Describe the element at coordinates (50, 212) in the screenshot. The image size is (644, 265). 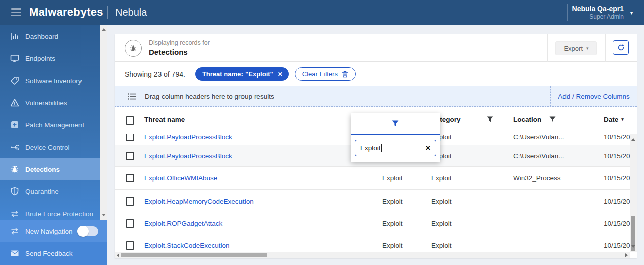
I see `sidebar-item-brute-force-protection: Brute Force Protection` at that location.